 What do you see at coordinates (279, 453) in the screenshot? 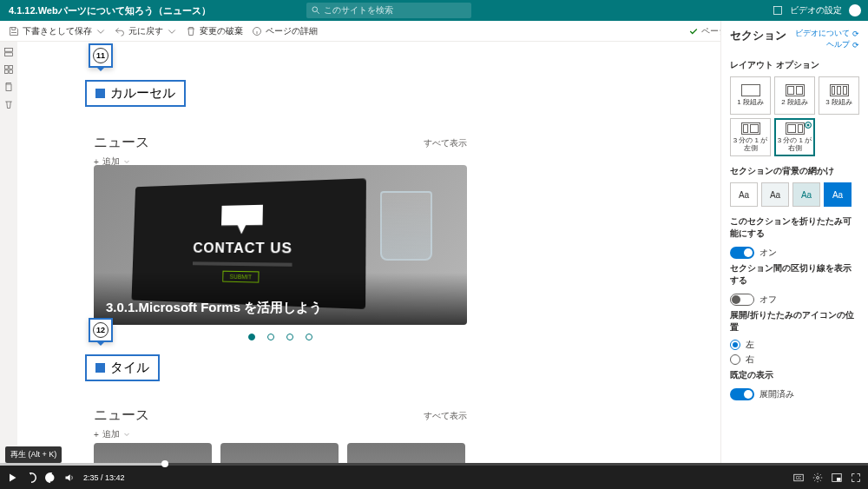
I see `news-tile: 1.3.4.チャットのメンバーと通話しよ` at bounding box center [279, 453].